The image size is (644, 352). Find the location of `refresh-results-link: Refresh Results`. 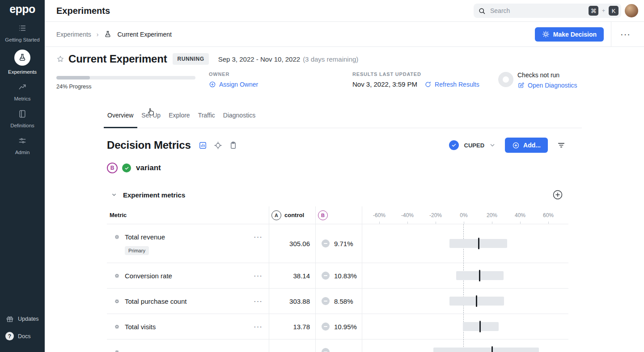

refresh-results-link: Refresh Results is located at coordinates (452, 84).